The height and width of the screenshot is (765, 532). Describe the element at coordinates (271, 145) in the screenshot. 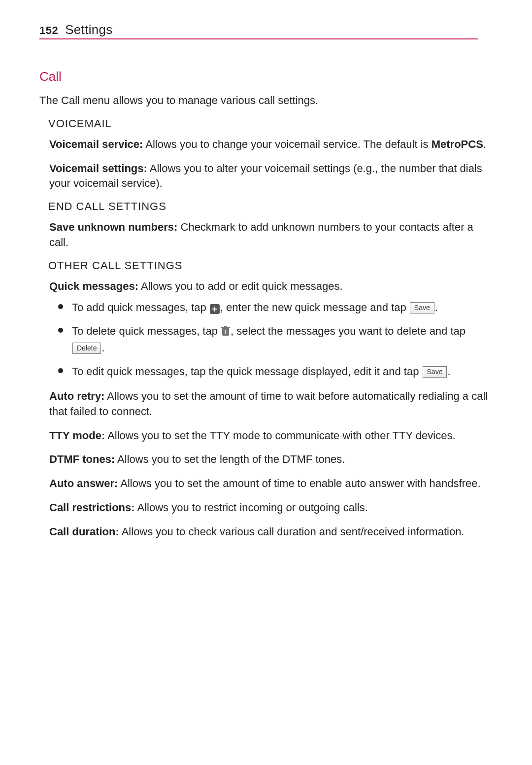

I see `voicemail-service-para: Voicemail service: Allows you to change …` at that location.